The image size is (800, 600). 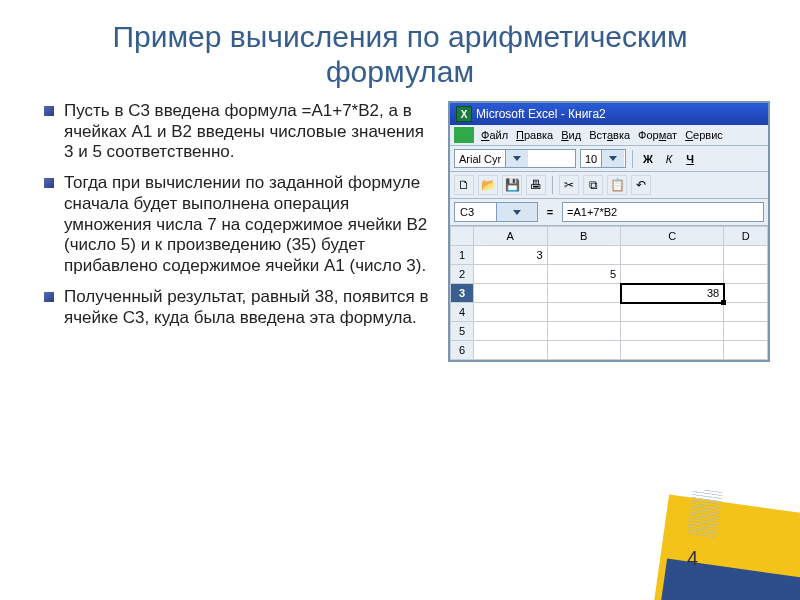 I want to click on cut-icon: ✂, so click(x=569, y=185).